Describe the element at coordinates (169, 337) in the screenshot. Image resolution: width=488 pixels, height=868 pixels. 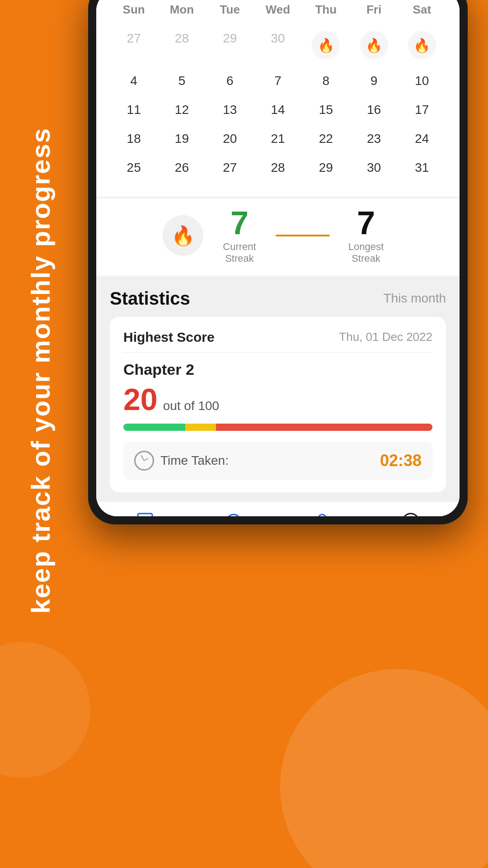
I see `highest-score-label: Highest Score` at that location.